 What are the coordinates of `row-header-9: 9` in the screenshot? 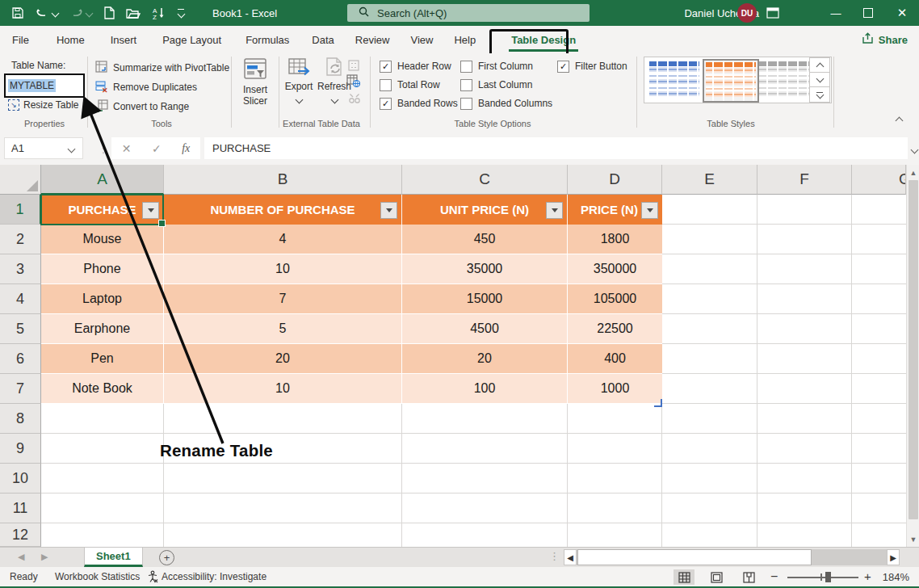 It's located at (21, 449).